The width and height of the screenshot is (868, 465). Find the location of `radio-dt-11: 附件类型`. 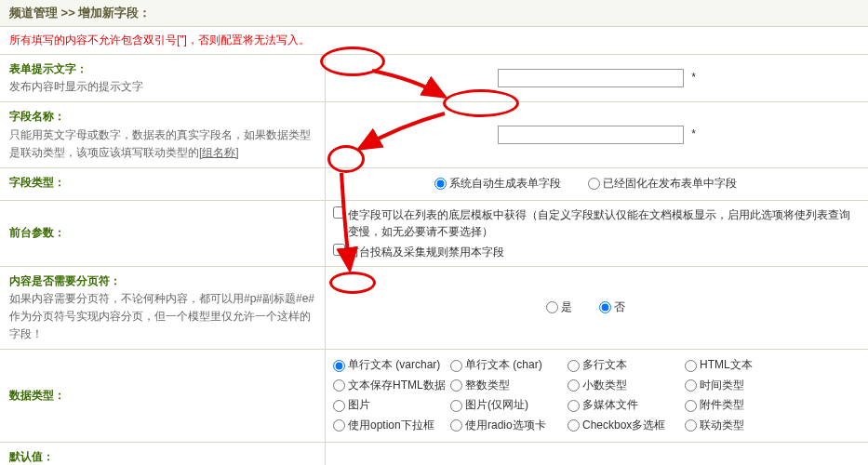

radio-dt-11: 附件类型 is located at coordinates (736, 405).